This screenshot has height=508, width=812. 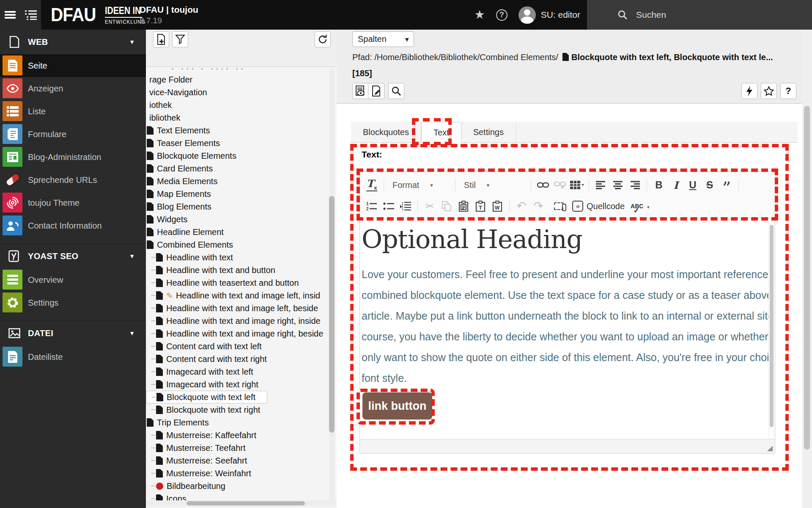 What do you see at coordinates (521, 206) in the screenshot?
I see `undo-icon: ↶` at bounding box center [521, 206].